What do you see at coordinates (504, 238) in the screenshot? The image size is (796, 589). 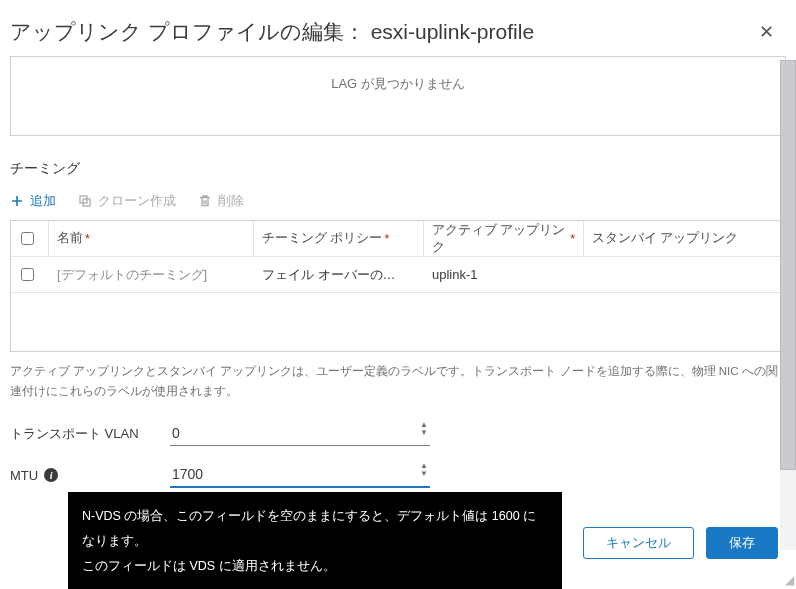 I see `col-active-header: アクティブ アップリンク*` at bounding box center [504, 238].